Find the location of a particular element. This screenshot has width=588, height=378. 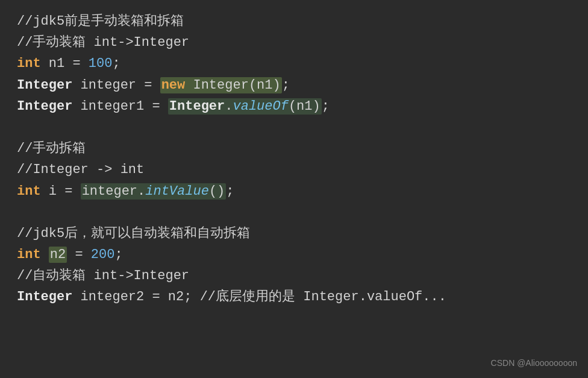

code-line-2: //手动装箱 int->Integer is located at coordinates (294, 42).